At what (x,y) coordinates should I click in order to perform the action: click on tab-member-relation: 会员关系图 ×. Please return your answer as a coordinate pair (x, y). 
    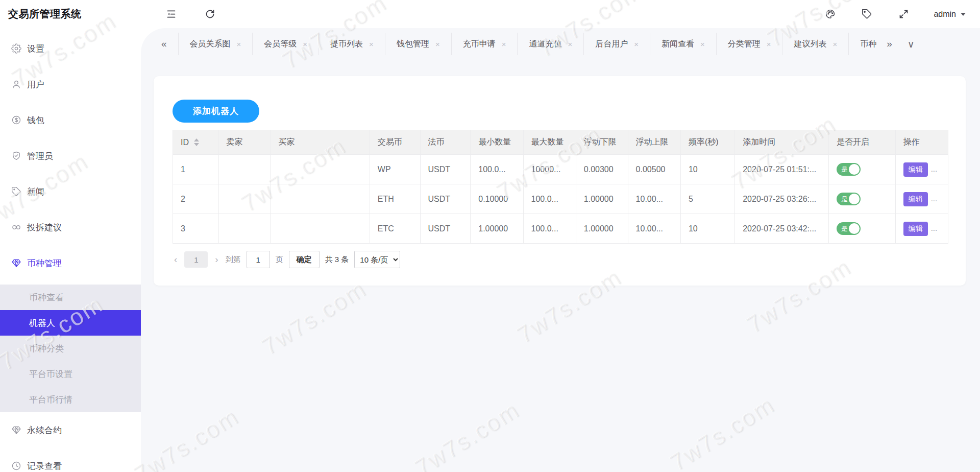
    Looking at the image, I should click on (216, 44).